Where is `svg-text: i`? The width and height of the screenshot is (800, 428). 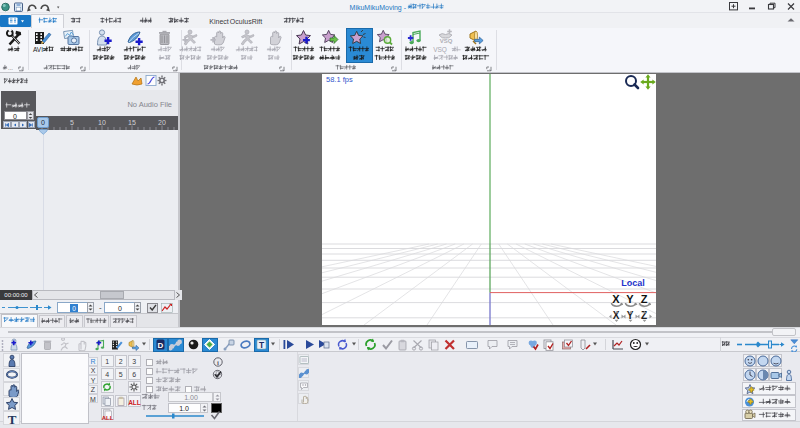
svg-text: i is located at coordinates (218, 363).